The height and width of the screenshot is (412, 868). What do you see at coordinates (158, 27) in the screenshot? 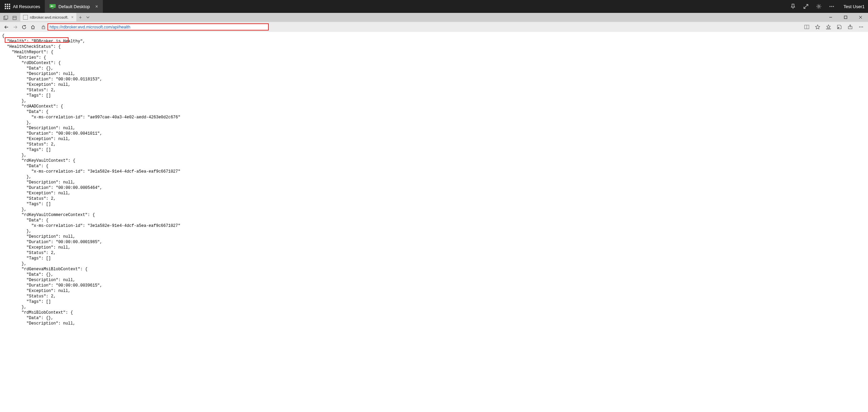
I see `address-input` at bounding box center [158, 27].